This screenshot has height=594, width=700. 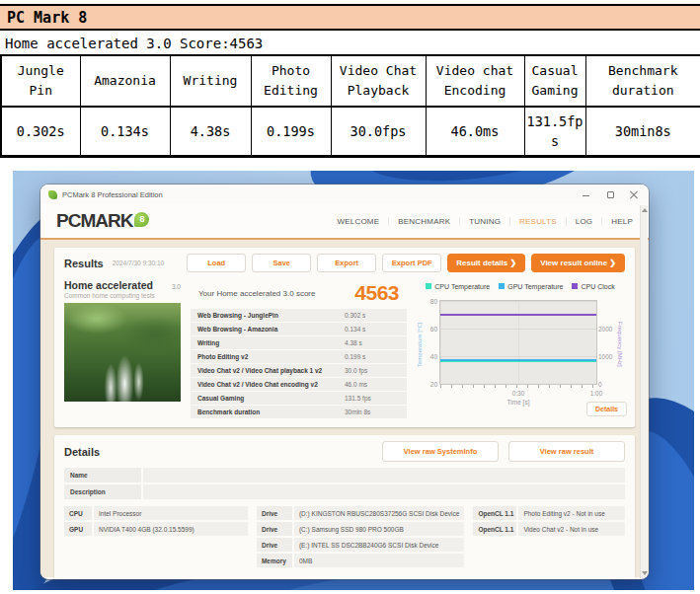 What do you see at coordinates (142, 219) in the screenshot?
I see `pcmark-8-badge-icon: 8` at bounding box center [142, 219].